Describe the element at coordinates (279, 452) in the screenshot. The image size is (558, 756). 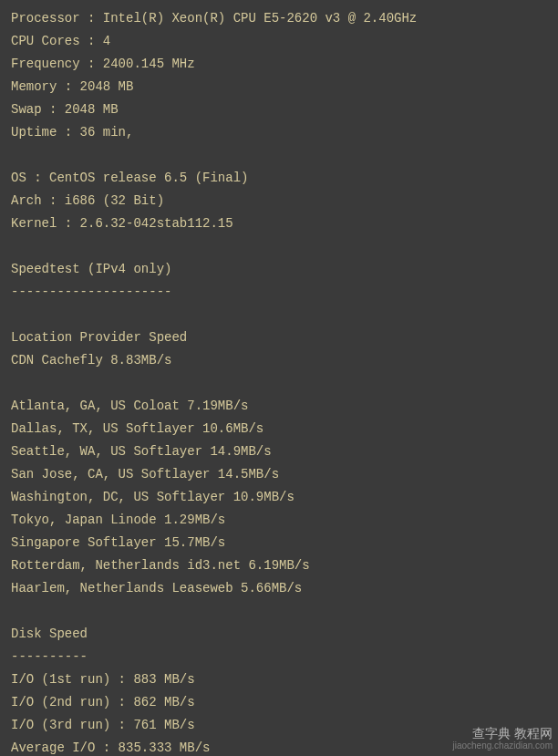
I see `seattle-line: Seattle, WA, US Softlayer 14.9MB/s` at that location.